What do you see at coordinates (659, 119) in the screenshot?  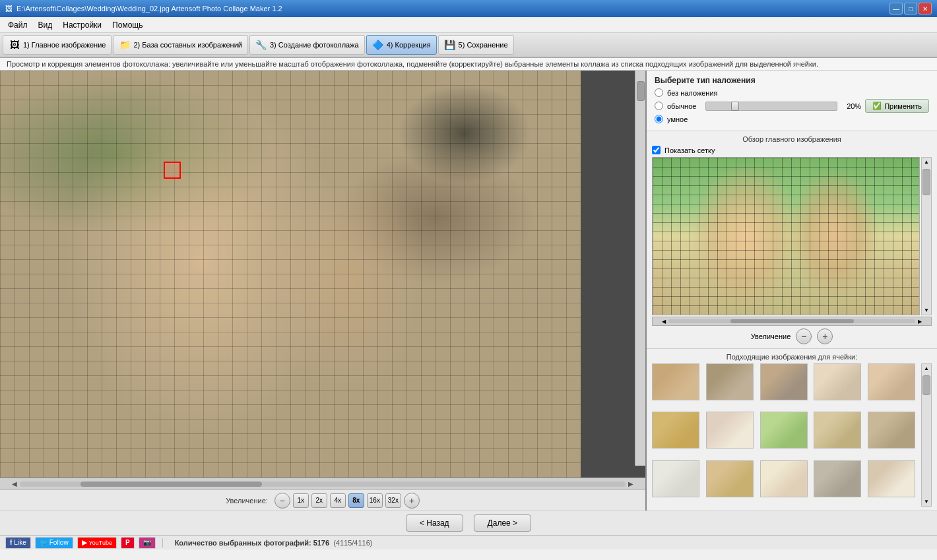 I see `radio-smart` at bounding box center [659, 119].